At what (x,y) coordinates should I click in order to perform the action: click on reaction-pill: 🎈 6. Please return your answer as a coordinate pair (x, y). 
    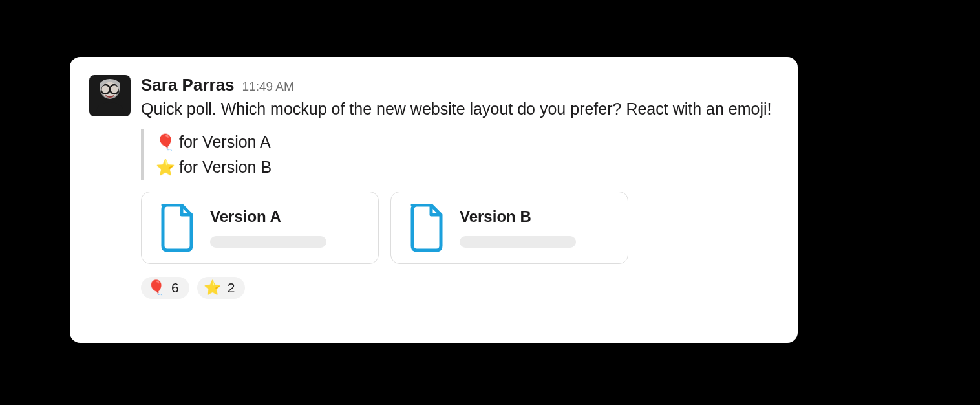
    Looking at the image, I should click on (165, 288).